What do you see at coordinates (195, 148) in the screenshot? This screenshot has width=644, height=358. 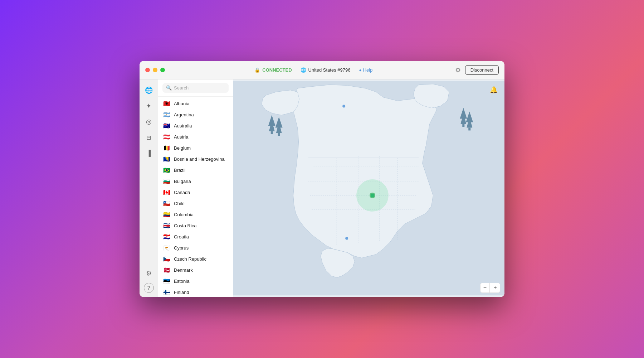 I see `country-item: 🇧🇪 Belgium` at bounding box center [195, 148].